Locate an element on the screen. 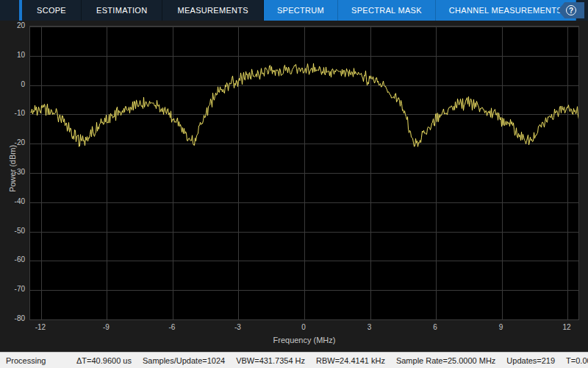 The width and height of the screenshot is (588, 368). status-delta-t: ΔT=40.9600 us is located at coordinates (104, 361).